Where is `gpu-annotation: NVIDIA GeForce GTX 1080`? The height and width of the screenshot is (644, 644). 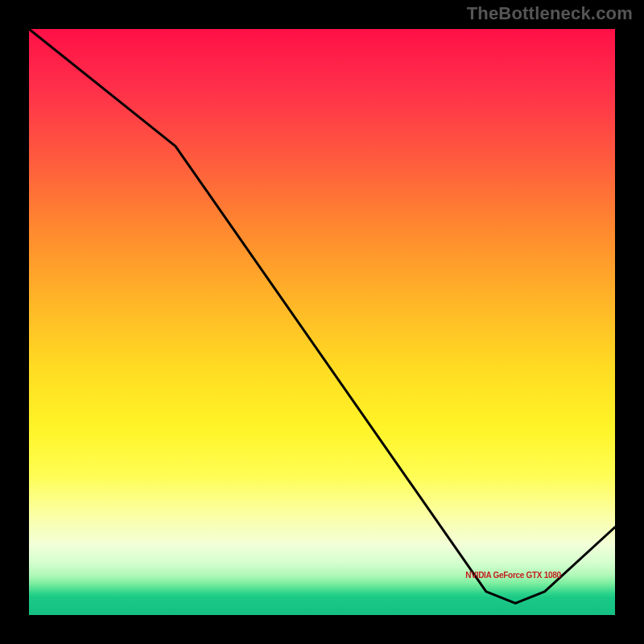 gpu-annotation: NVIDIA GeForce GTX 1080 is located at coordinates (513, 575).